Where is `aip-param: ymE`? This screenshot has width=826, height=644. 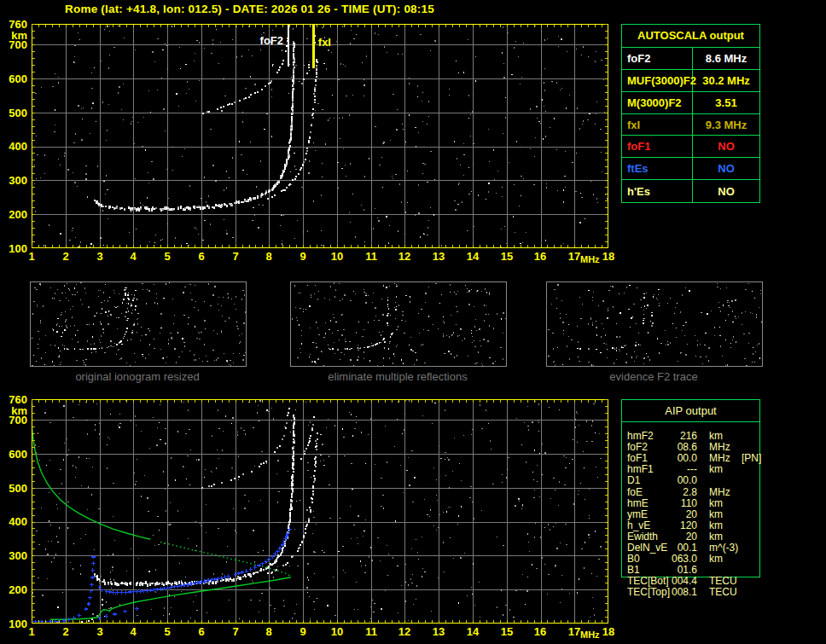 aip-param: ymE is located at coordinates (637, 515).